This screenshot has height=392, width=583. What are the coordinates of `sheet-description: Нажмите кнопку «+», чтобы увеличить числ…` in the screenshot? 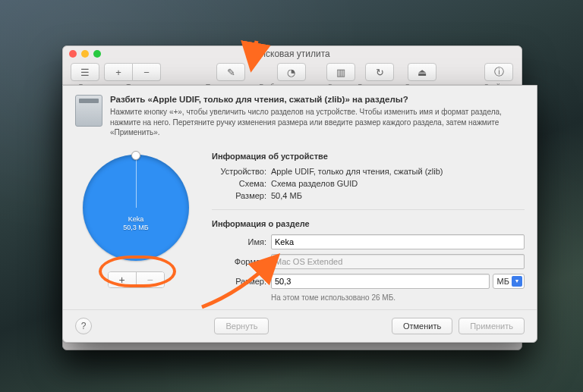 It's located at (317, 123).